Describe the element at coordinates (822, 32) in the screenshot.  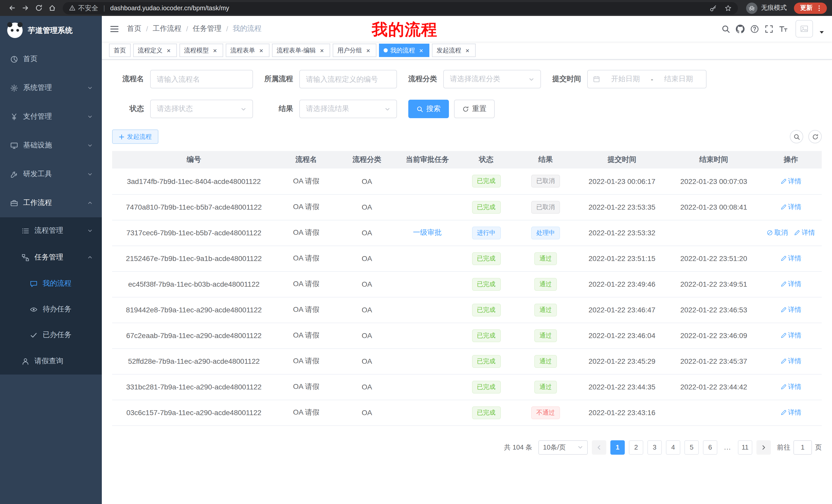
I see `caret-down-icon` at that location.